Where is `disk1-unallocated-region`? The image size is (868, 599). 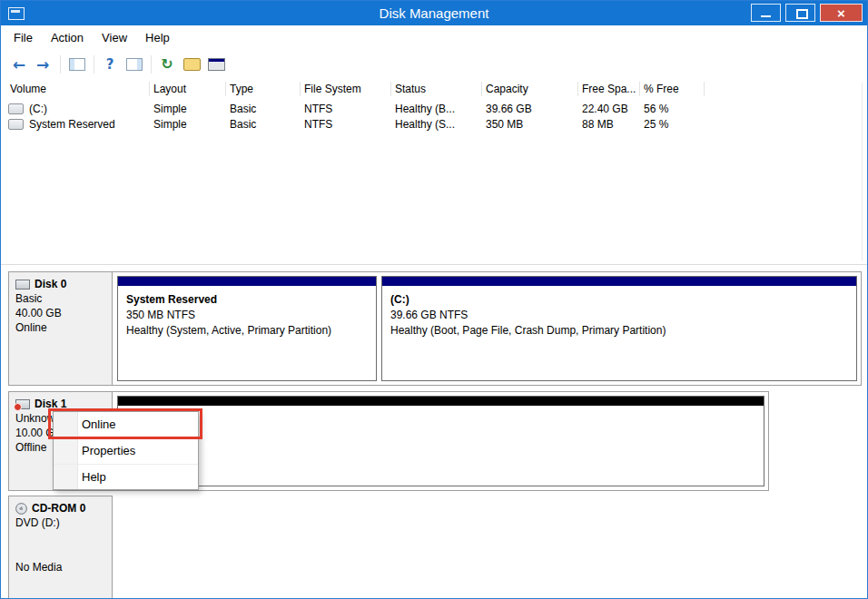
disk1-unallocated-region is located at coordinates (441, 441).